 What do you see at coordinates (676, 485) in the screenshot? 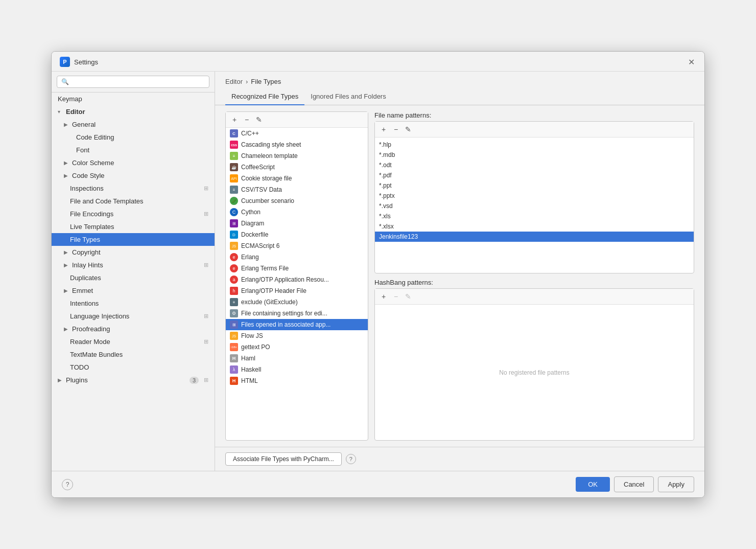
I see `apply-button: Apply` at bounding box center [676, 485].